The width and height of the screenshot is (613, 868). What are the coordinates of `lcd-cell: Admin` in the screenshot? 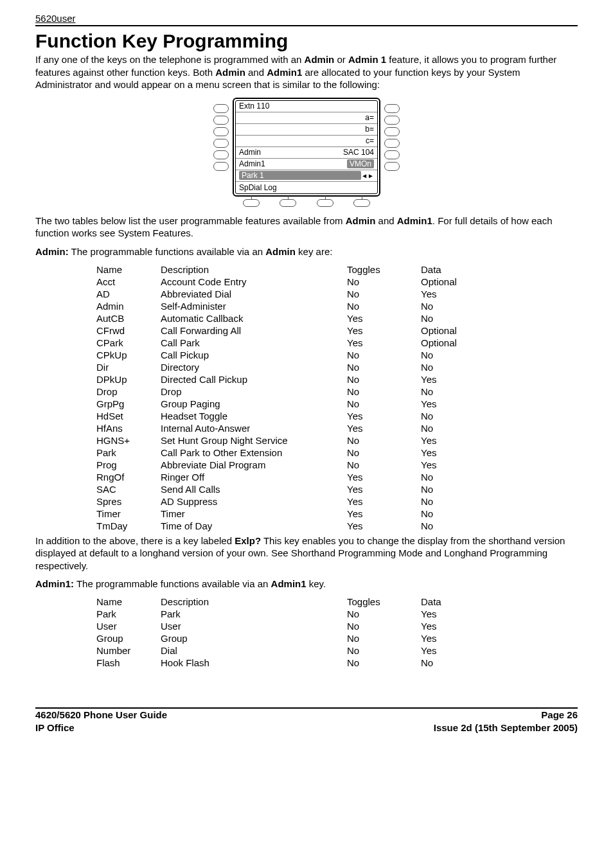 It's located at (291, 152).